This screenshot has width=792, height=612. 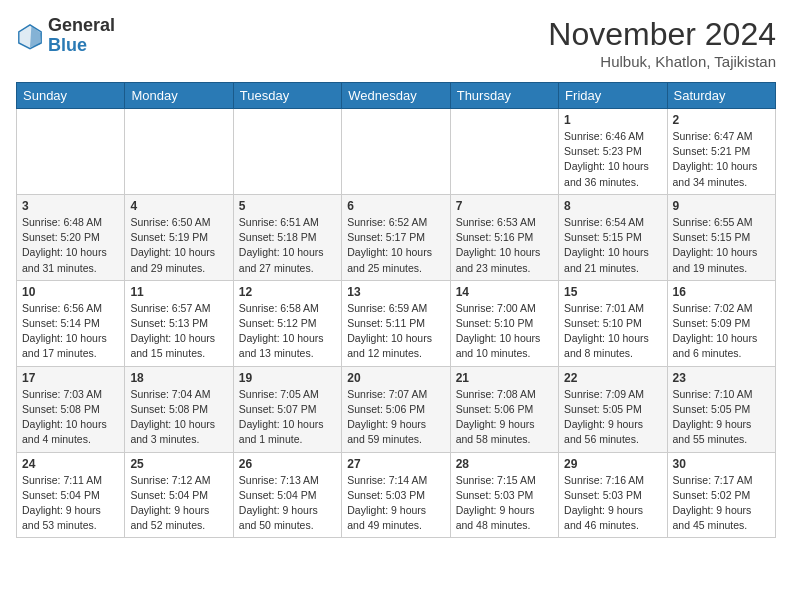 What do you see at coordinates (71, 495) in the screenshot?
I see `calendar-cell: 24Sunrise: 7:11 AMSunset: 5:04 PMDayligh…` at bounding box center [71, 495].